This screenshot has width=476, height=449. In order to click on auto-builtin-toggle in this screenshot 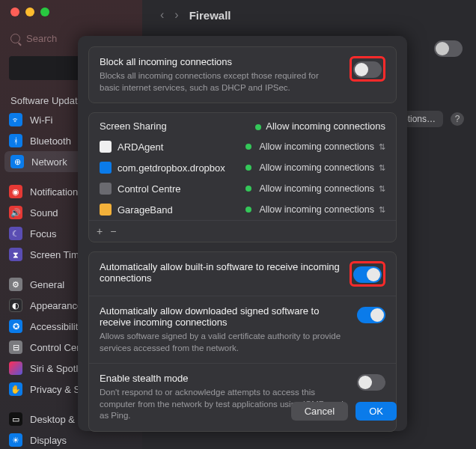, I will do `click(367, 275)`.